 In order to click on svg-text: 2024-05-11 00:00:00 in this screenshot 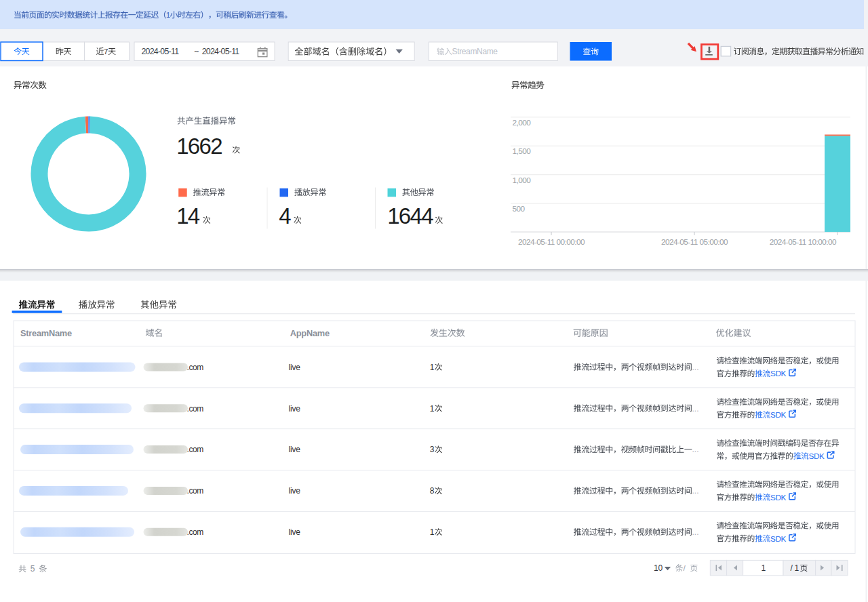, I will do `click(552, 242)`.